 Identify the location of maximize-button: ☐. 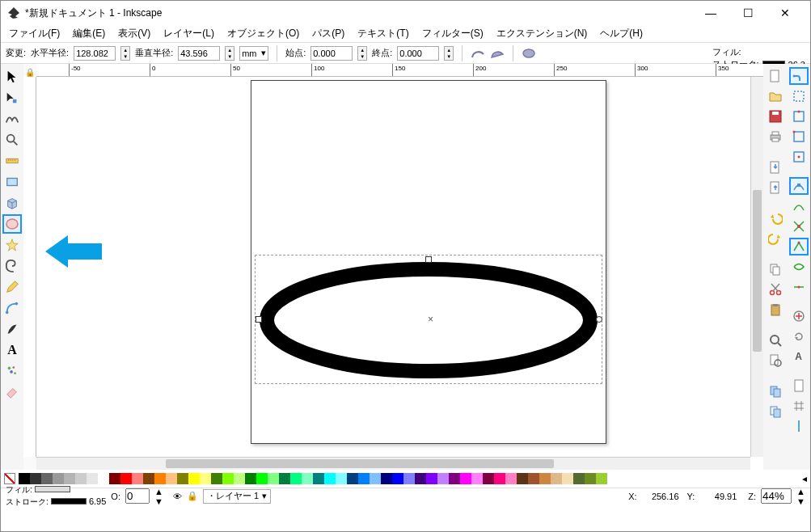
(748, 13).